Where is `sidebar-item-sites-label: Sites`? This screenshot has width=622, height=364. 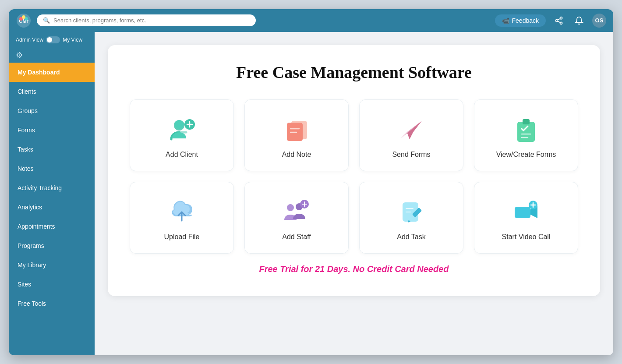 sidebar-item-sites-label: Sites is located at coordinates (25, 284).